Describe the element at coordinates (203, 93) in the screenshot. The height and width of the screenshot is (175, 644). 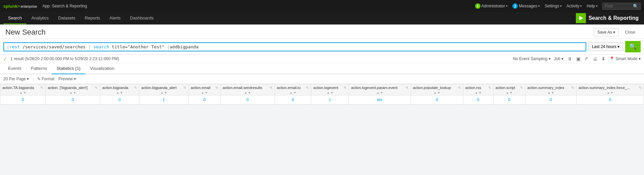
I see `col-sort-asc-4: ▲` at that location.